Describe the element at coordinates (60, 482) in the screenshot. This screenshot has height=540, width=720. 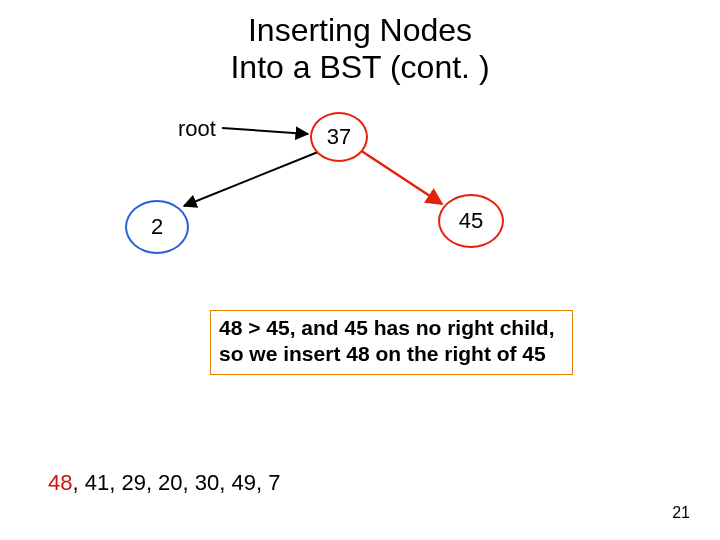
I see `sequence-current: 48` at that location.